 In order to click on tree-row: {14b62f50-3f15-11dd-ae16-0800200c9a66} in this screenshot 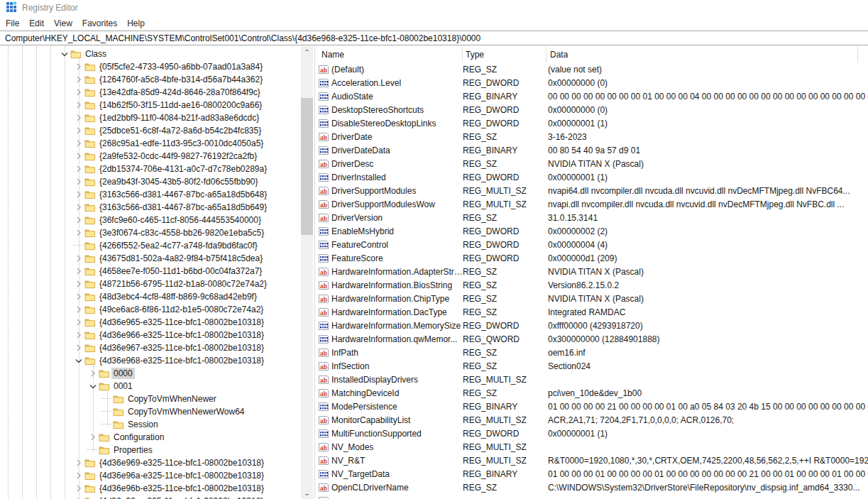, I will do `click(150, 105)`.